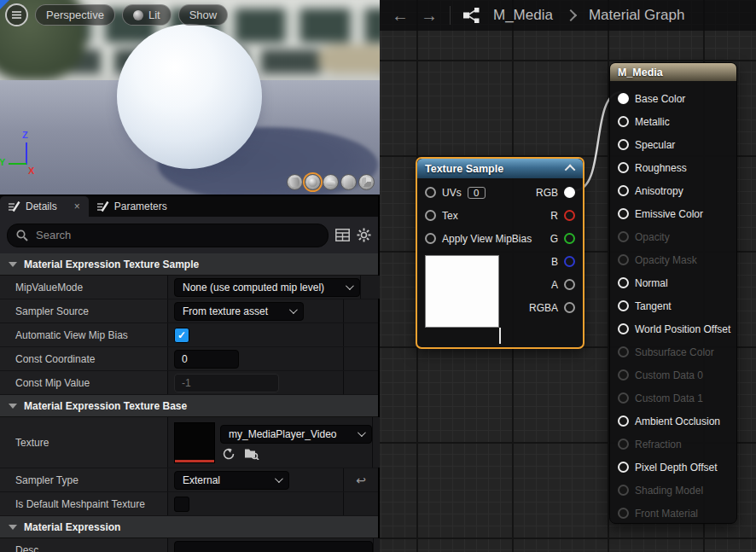 This screenshot has width=756, height=552. I want to click on lit-sphere-icon, so click(138, 15).